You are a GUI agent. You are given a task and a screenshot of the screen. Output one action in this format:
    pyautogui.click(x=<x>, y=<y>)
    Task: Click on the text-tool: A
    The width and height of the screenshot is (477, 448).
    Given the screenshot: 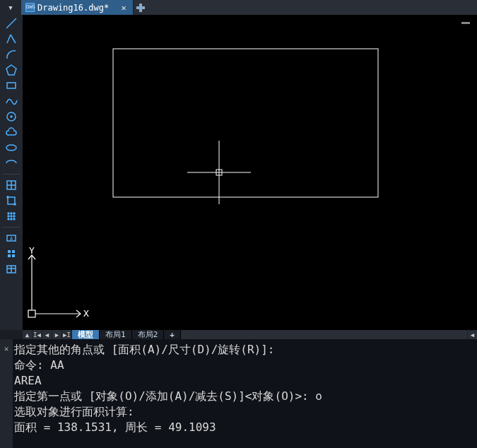 What is the action you would take?
    pyautogui.click(x=11, y=238)
    